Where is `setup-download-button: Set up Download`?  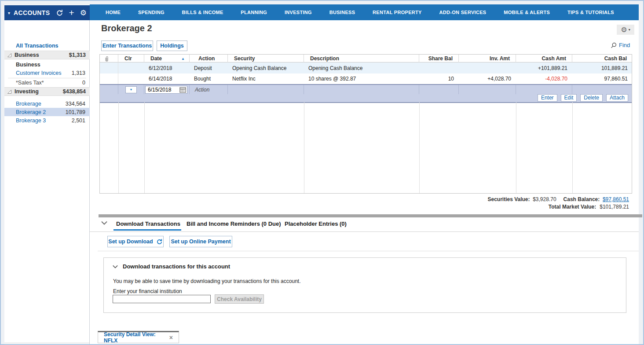 setup-download-button: Set up Download is located at coordinates (135, 242).